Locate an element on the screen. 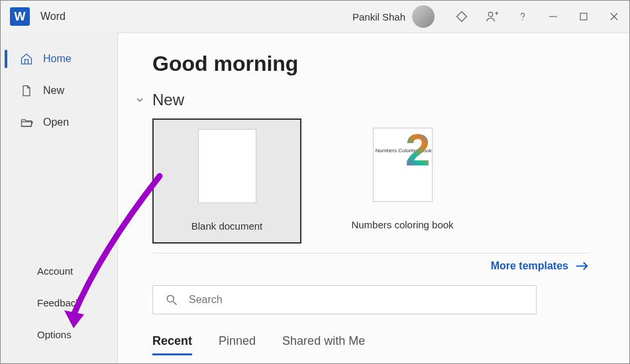 Image resolution: width=630 pixels, height=364 pixels. template-label: Numbers coloring book is located at coordinates (403, 226).